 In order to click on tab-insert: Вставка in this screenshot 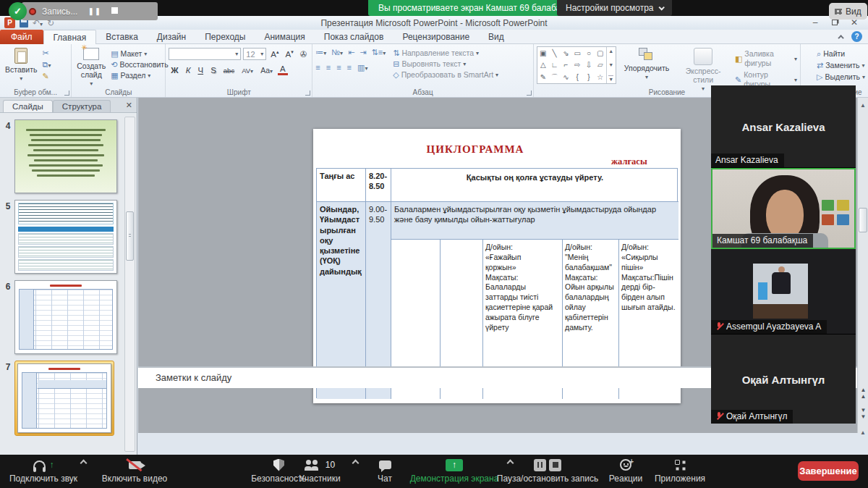, I will do `click(122, 37)`.